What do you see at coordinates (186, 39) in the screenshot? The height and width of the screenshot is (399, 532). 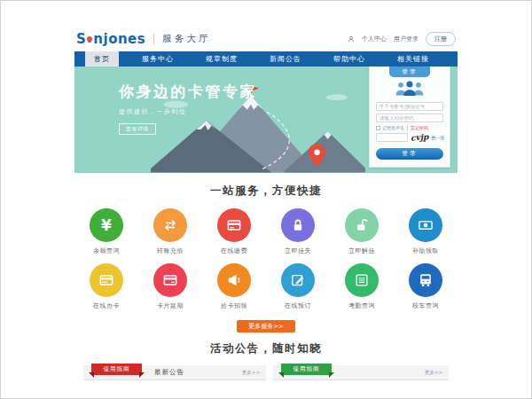 I see `site-title: 服务大厅` at bounding box center [186, 39].